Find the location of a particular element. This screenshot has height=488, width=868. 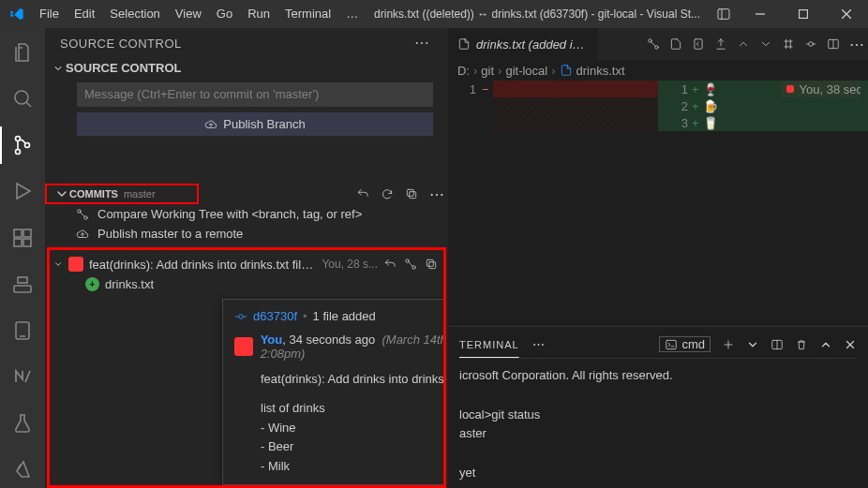

commit-entry: feat(drinks): Add drinks into drinks.txt… is located at coordinates (247, 264).